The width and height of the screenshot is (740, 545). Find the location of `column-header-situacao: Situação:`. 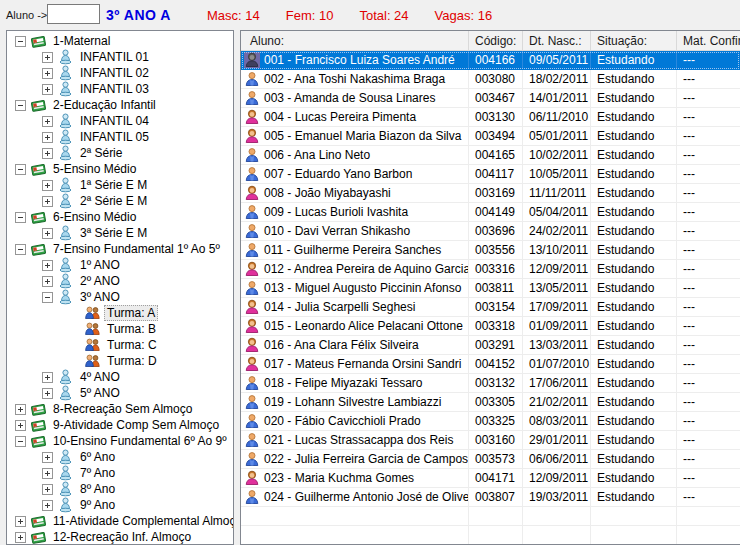

column-header-situacao: Situação: is located at coordinates (634, 40).